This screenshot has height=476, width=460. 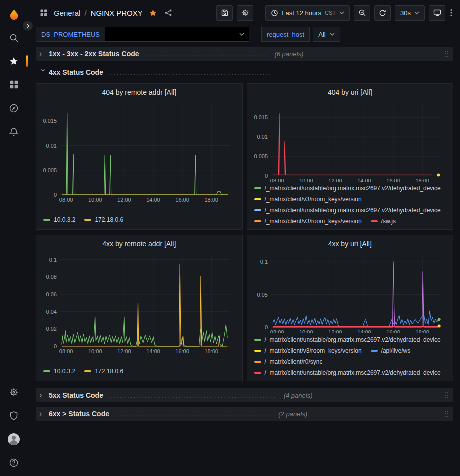 I want to click on legend-row: 10.0.3.2172.18.0.6, so click(x=140, y=220).